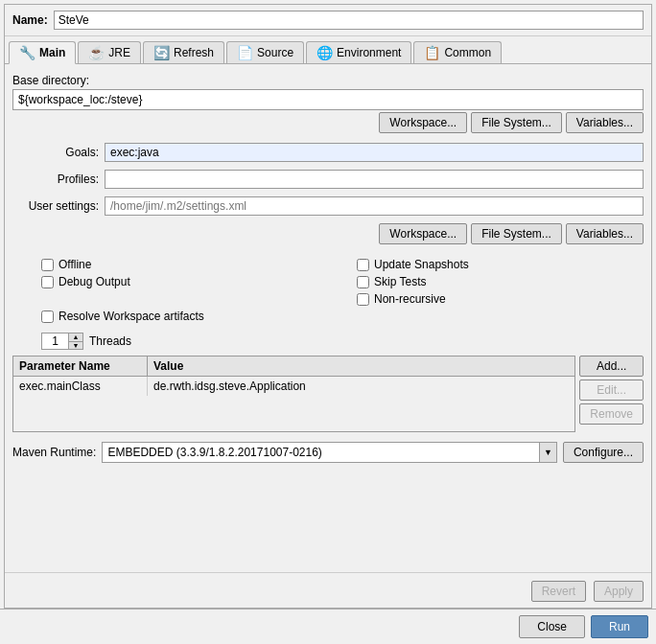 This screenshot has width=656, height=644. What do you see at coordinates (342, 316) in the screenshot?
I see `resolve-workspace-checkbox-item: Resolve Workspace artifacts` at bounding box center [342, 316].